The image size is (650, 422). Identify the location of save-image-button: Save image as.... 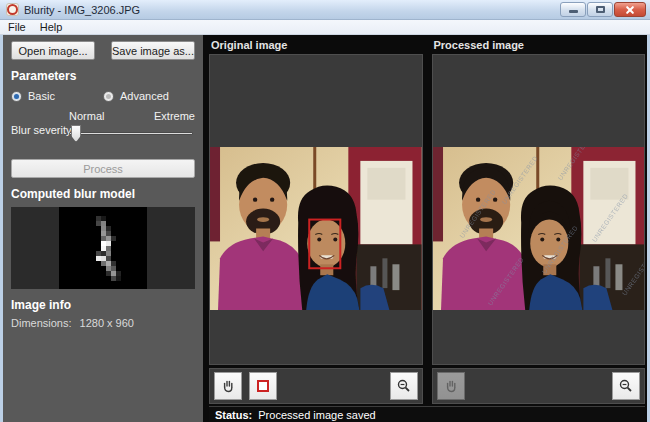
(153, 50).